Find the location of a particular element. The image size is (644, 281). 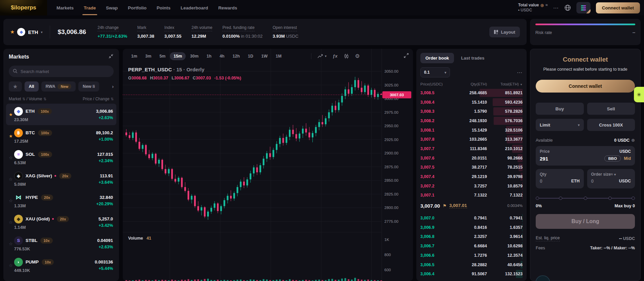

timeframe-1D: 1D is located at coordinates (251, 56).